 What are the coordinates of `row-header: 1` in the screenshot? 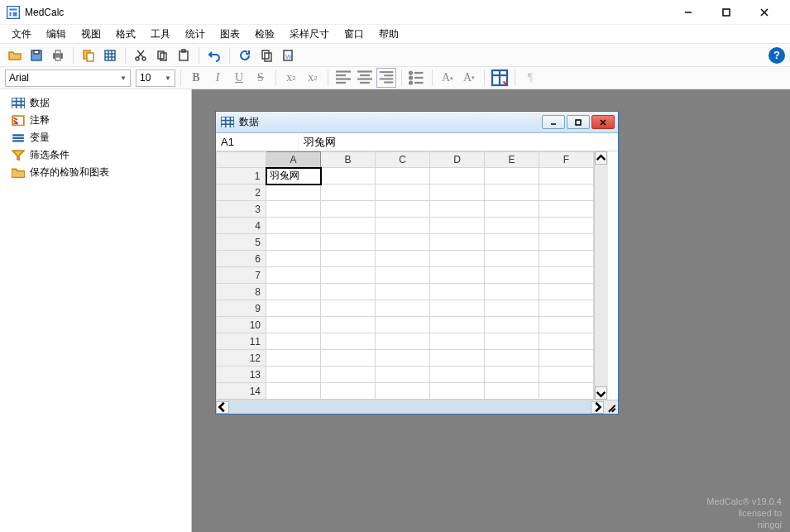 It's located at (242, 176).